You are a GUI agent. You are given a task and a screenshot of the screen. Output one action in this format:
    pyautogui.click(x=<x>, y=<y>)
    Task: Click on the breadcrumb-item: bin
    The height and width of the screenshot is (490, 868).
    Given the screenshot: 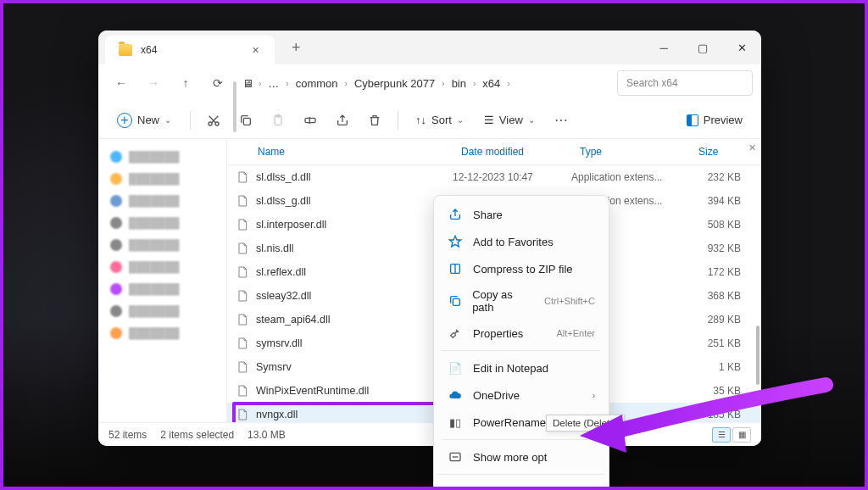 What is the action you would take?
    pyautogui.click(x=459, y=83)
    